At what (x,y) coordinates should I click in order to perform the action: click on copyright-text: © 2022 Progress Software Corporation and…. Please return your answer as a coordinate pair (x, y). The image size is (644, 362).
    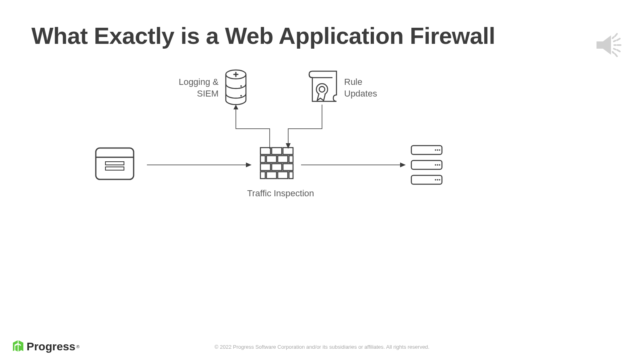
    Looking at the image, I should click on (322, 347).